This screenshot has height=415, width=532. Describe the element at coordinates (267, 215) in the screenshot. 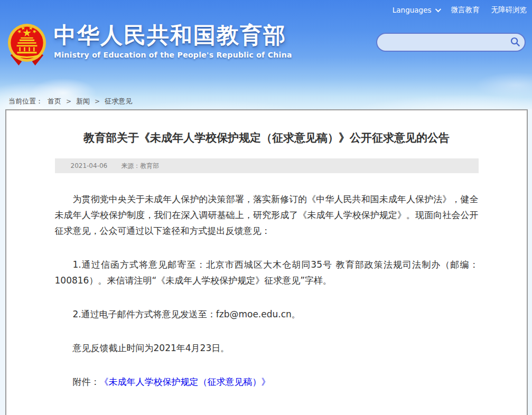

I see `article-paragraph: 为贯彻党中央关于未成年人保护的决策部署，落实新修订的《中华人民共和国未成年人保护…` at that location.